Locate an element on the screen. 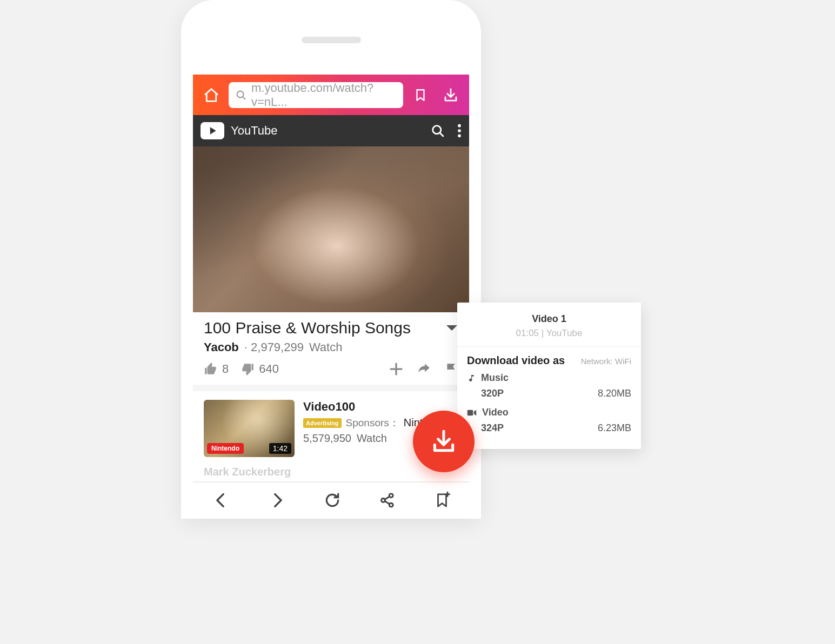  bookmark-button is located at coordinates (420, 95).